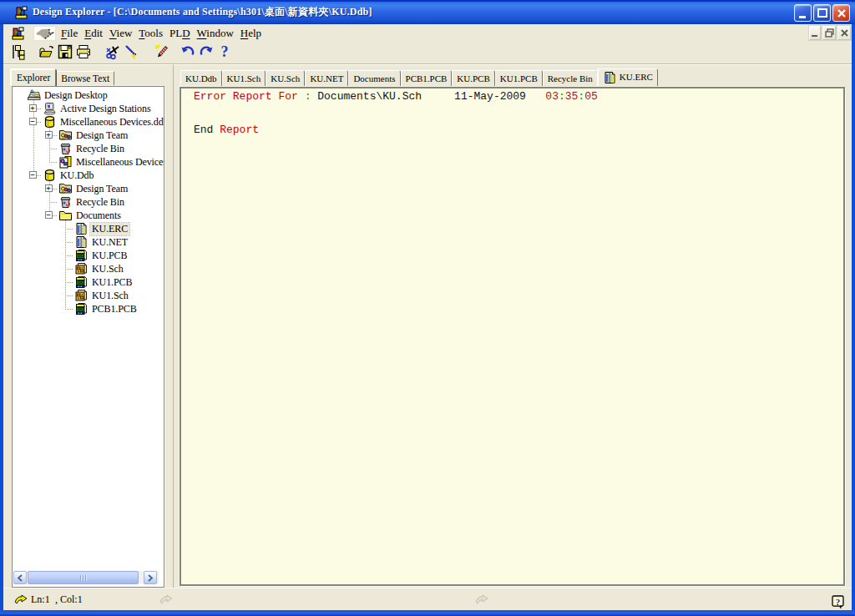  What do you see at coordinates (18, 53) in the screenshot?
I see `toggle-explorer-button` at bounding box center [18, 53].